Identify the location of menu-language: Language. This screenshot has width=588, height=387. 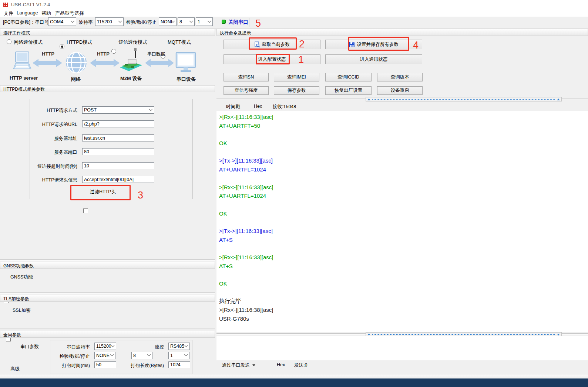
(27, 13).